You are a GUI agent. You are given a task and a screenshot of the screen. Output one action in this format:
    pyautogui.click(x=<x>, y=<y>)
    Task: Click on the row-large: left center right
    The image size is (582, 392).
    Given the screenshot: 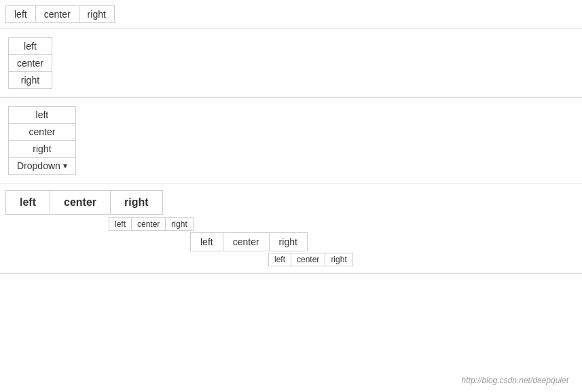 What is the action you would take?
    pyautogui.click(x=291, y=202)
    